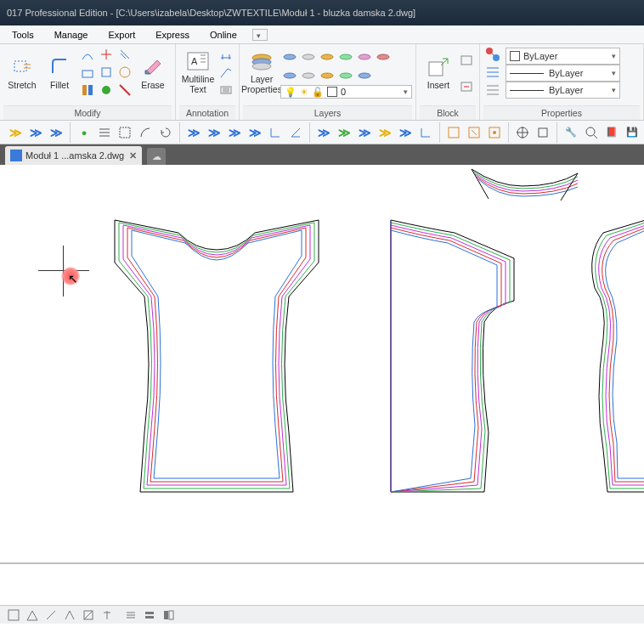 Image resolution: width=644 pixels, height=644 pixels. What do you see at coordinates (36, 133) in the screenshot?
I see `qt2: ≫` at bounding box center [36, 133].